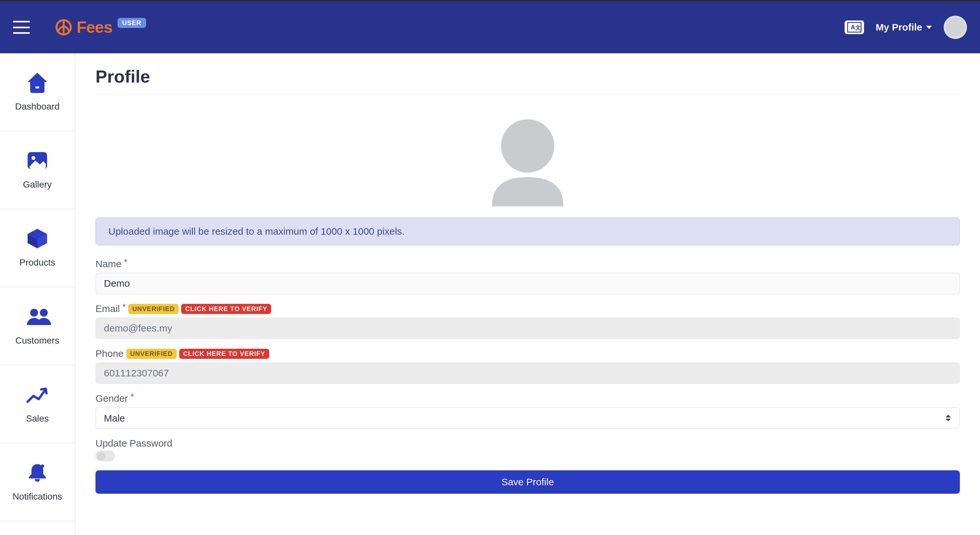 The width and height of the screenshot is (980, 535). I want to click on brand-logo: Fees USER, so click(100, 27).